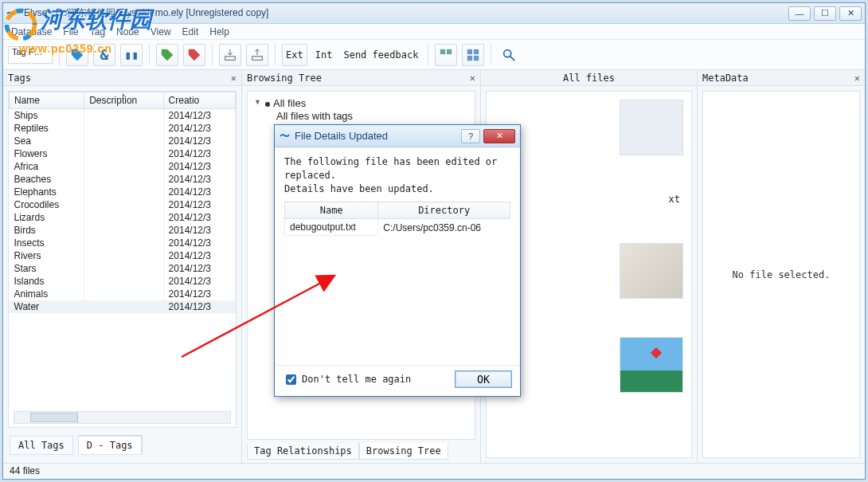 Image resolution: width=868 pixels, height=482 pixels. Describe the element at coordinates (499, 136) in the screenshot. I see `dialog-close-button: ✕` at that location.